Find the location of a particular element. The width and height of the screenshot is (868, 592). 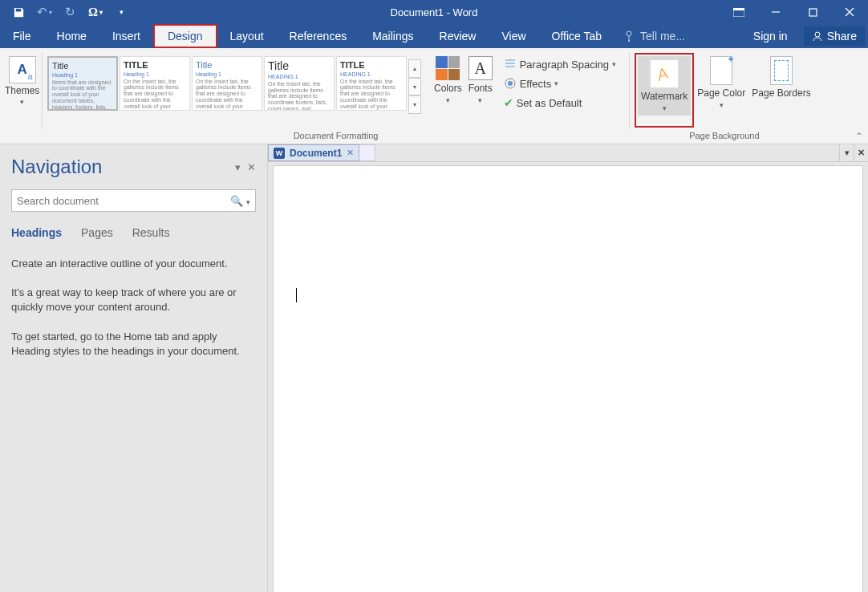

style-set-item: Title Heading 1 On the Insert tab, the g… is located at coordinates (227, 83).